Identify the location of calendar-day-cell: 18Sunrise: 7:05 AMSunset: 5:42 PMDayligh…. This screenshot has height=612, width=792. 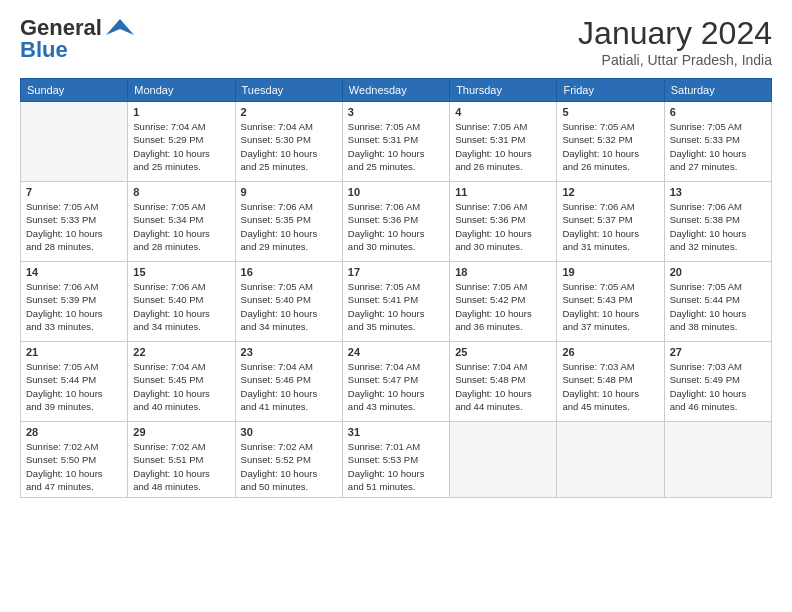
(504, 302).